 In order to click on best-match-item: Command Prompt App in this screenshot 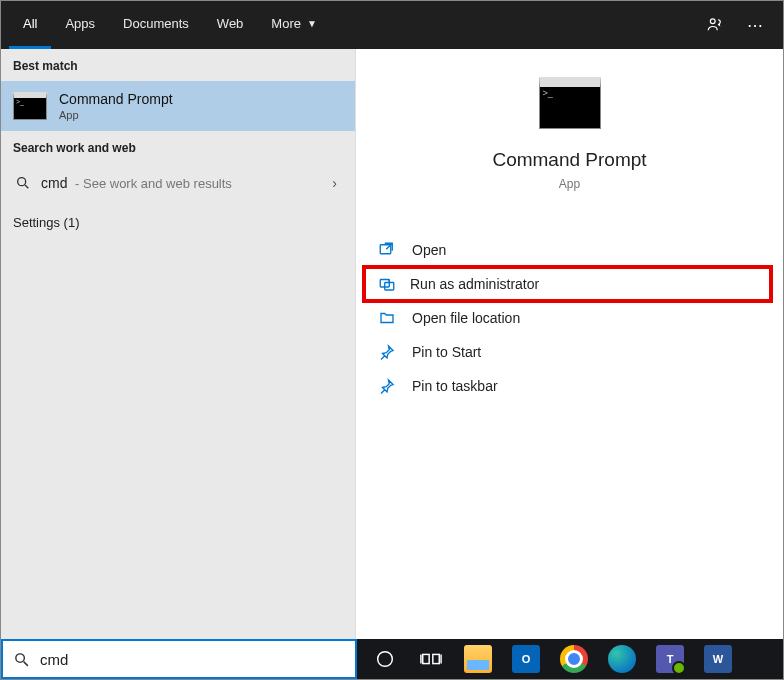, I will do `click(178, 106)`.